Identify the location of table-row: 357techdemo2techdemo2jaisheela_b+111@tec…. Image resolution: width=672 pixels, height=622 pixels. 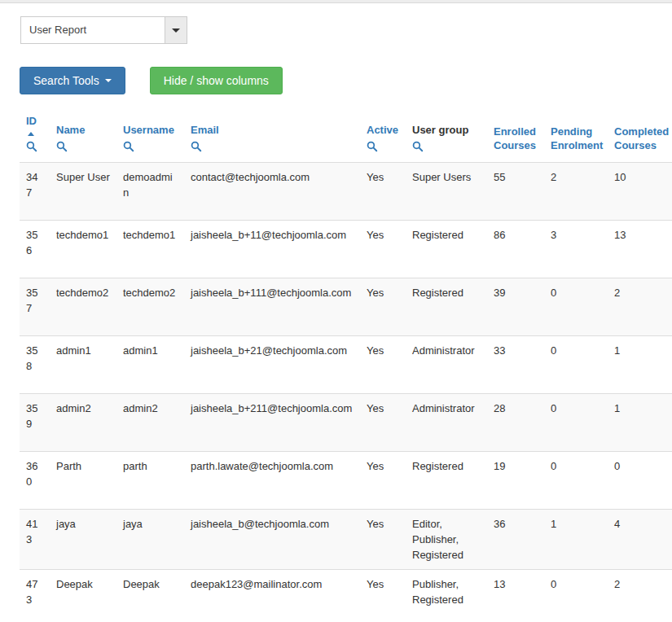
(345, 308).